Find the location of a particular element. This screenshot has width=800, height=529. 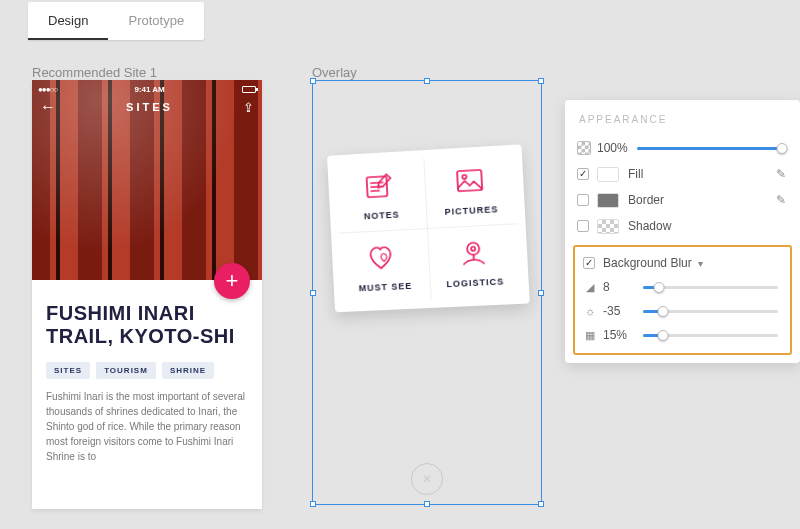

brightness-value: -35 is located at coordinates (621, 311).